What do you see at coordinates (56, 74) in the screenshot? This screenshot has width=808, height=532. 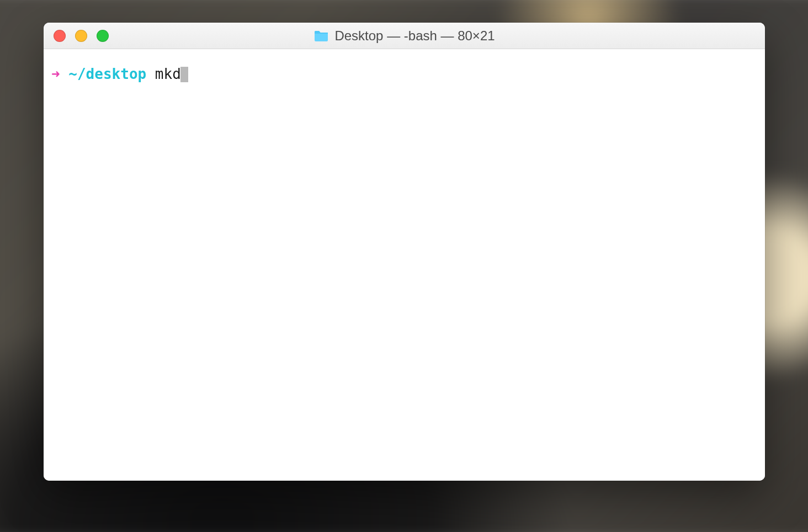 I see `prompt-arrow-icon: ➜` at bounding box center [56, 74].